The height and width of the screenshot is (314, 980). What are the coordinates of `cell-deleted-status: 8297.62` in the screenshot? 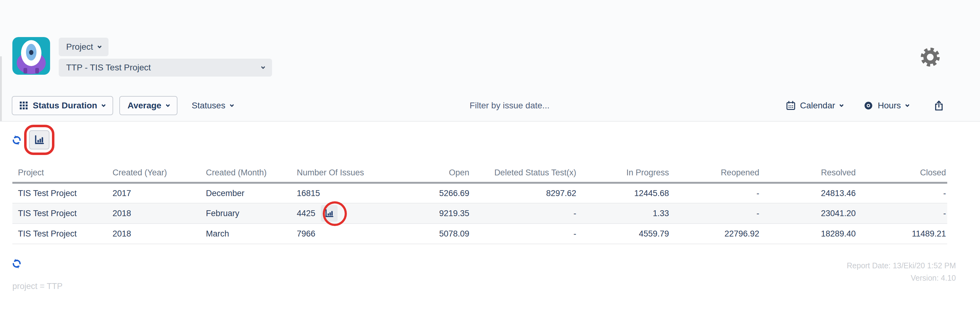 It's located at (524, 193).